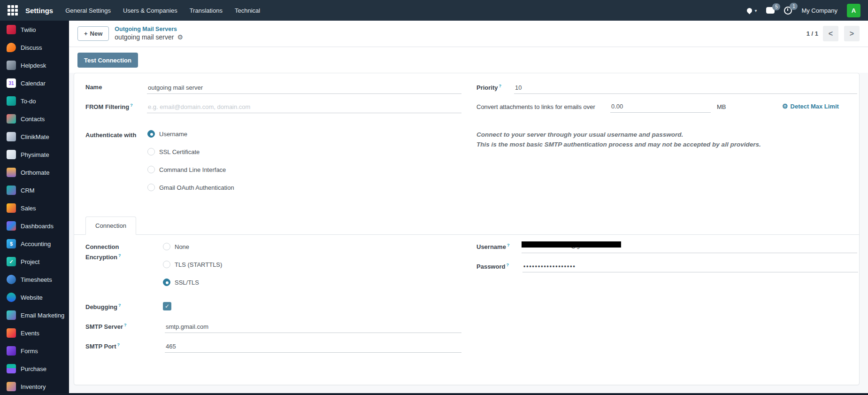 Image resolution: width=868 pixels, height=395 pixels. Describe the element at coordinates (33, 387) in the screenshot. I see `sidebar-item-label: Inventory` at that location.